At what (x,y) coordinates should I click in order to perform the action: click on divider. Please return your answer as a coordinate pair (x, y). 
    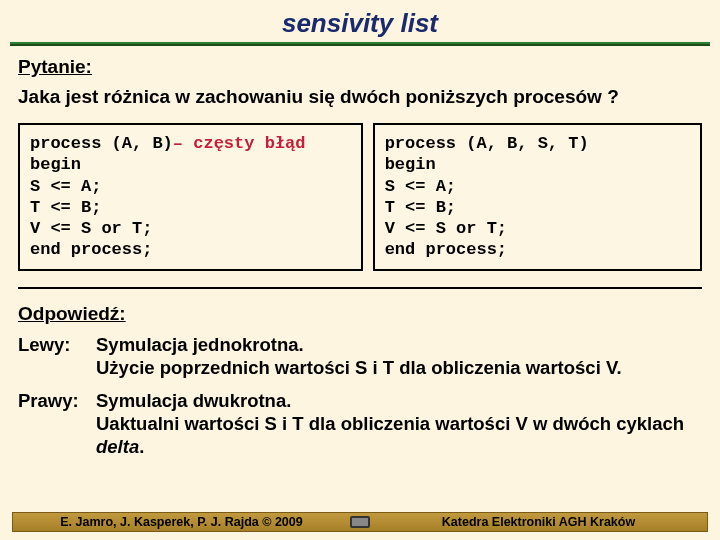
    Looking at the image, I should click on (360, 288).